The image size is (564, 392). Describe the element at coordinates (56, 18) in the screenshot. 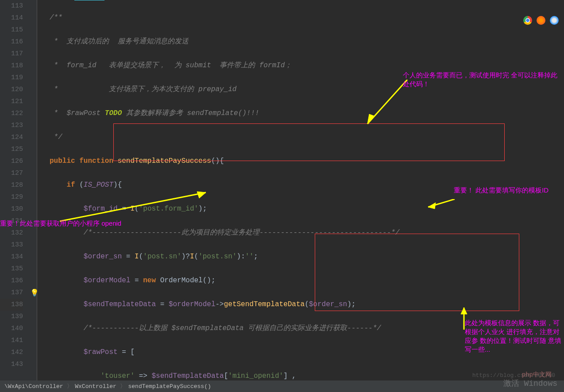

I see `comment: /**` at that location.